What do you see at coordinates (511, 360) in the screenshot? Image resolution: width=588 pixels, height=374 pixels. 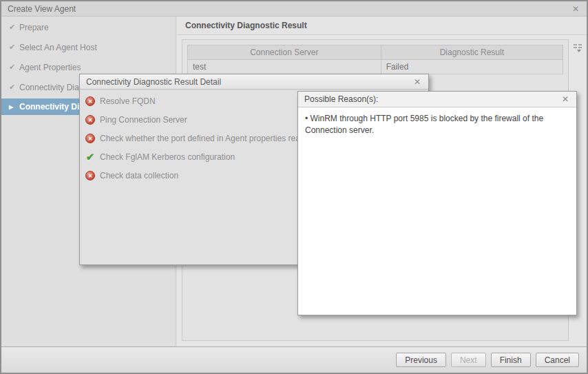 I see `finish-button: Finish` at bounding box center [511, 360].